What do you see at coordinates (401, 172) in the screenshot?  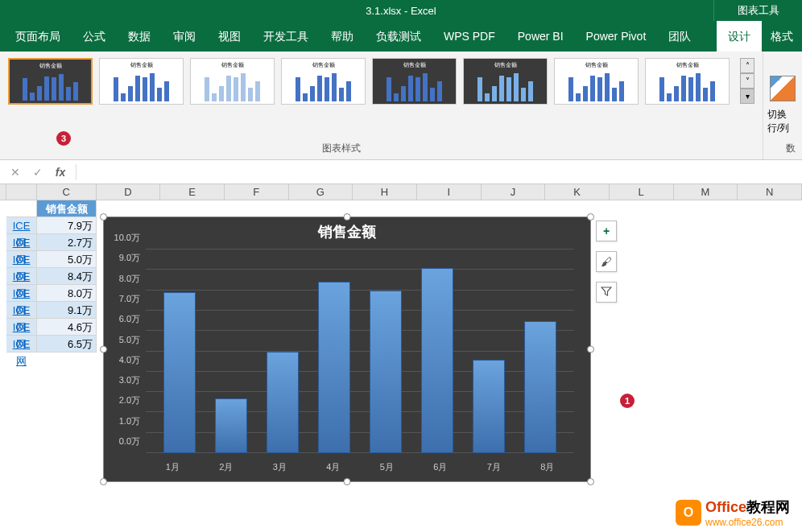 I see `formula-bar: ✕ ✓ fx` at bounding box center [401, 172].